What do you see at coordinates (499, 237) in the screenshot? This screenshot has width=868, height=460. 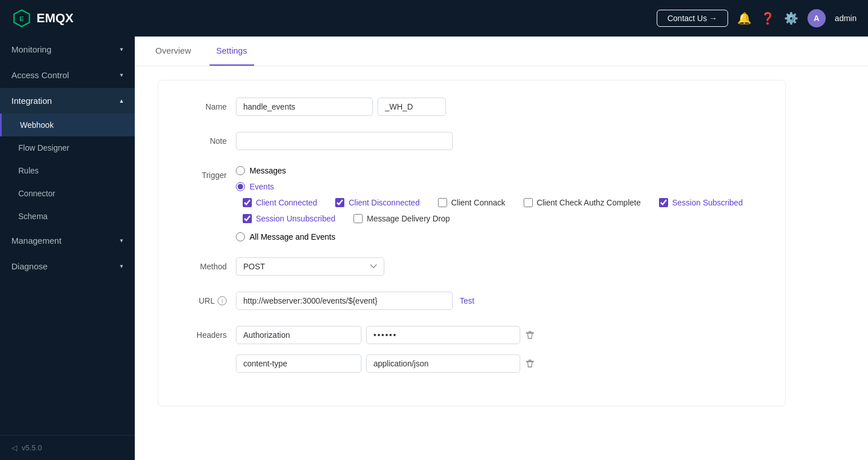 I see `radio-all-messages-option: All Message and Events` at bounding box center [499, 237].